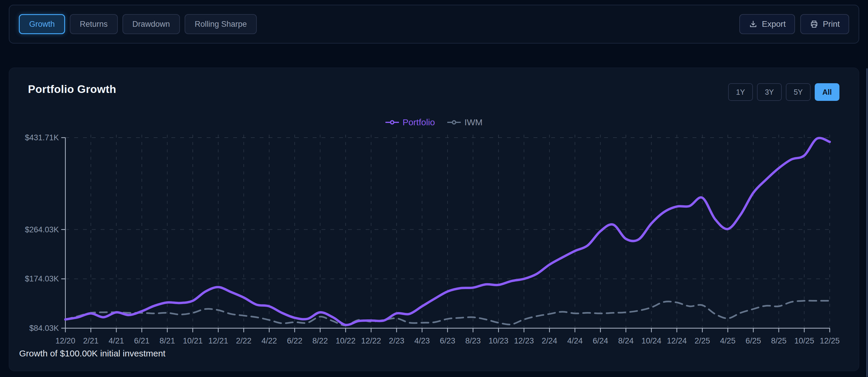 Image resolution: width=868 pixels, height=377 pixels. Describe the element at coordinates (465, 123) in the screenshot. I see `legend-item-iwm: IWM` at that location.